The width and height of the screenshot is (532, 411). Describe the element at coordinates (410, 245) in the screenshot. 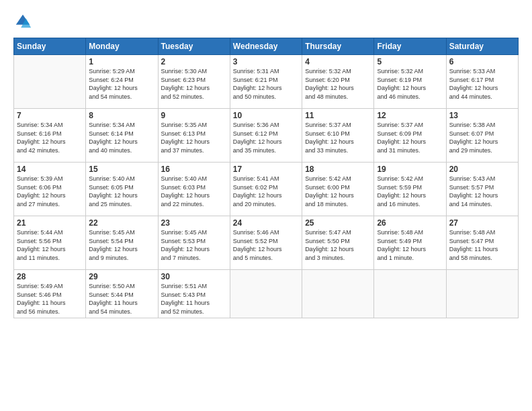

I see `day-info: Sunrise: 5:48 AM Sunset: 5:49 PM Dayligh…` at that location.